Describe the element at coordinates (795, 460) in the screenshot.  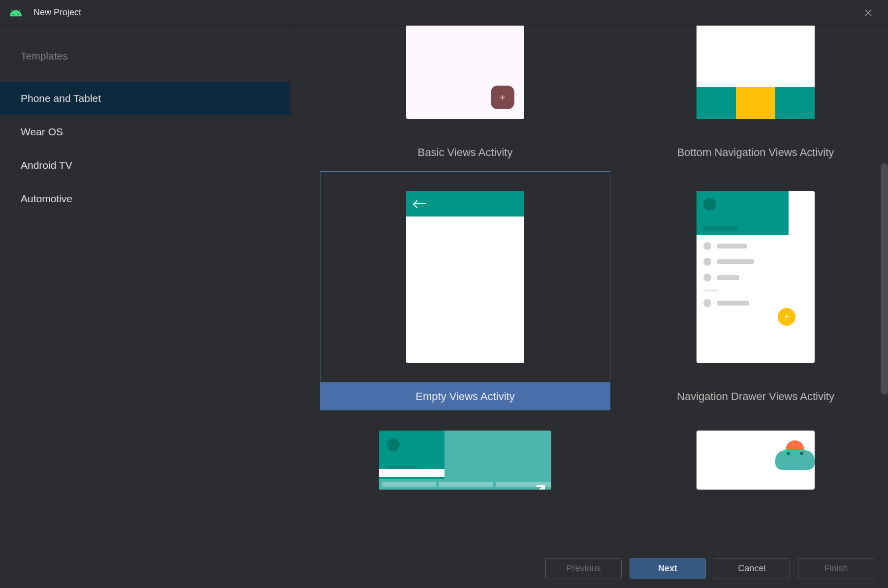
I see `game-controller-icon` at that location.